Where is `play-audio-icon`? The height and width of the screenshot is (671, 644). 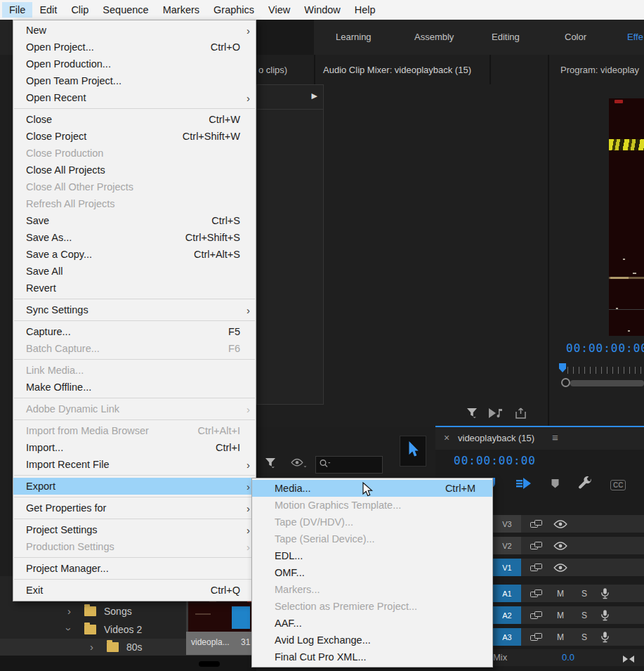
play-audio-icon is located at coordinates (496, 415).